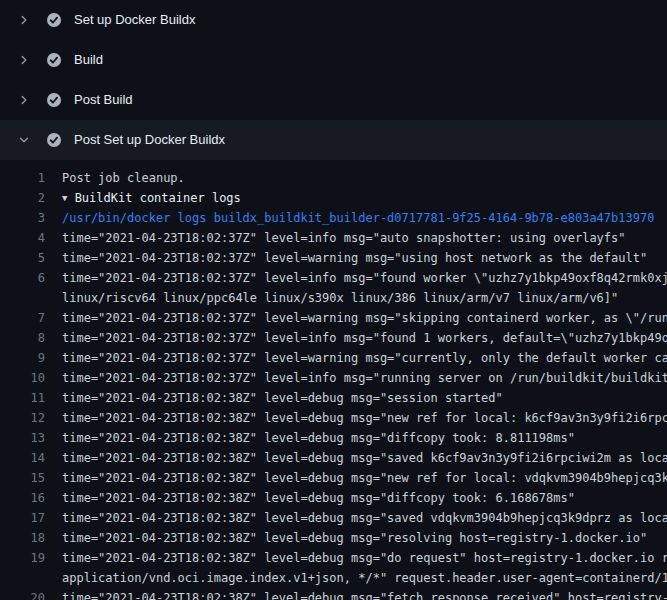  What do you see at coordinates (150, 140) in the screenshot?
I see `step-label: Post Set up Docker Buildx` at bounding box center [150, 140].